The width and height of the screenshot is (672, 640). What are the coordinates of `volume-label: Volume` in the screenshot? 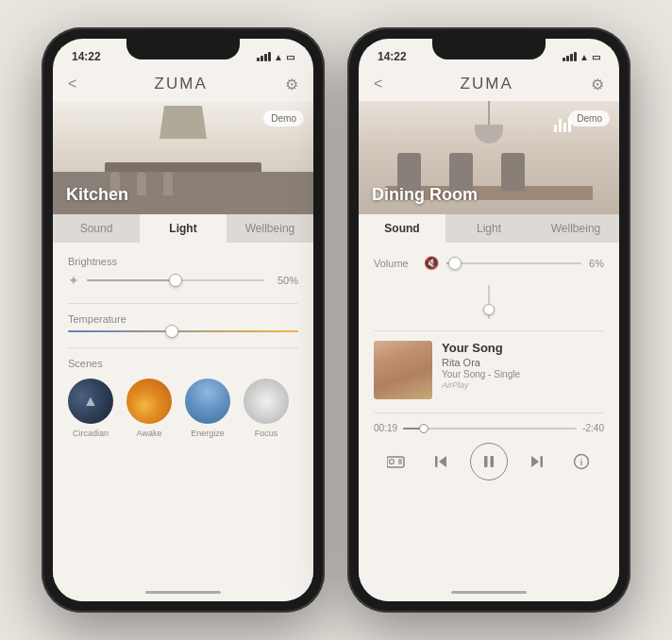 It's located at (395, 263).